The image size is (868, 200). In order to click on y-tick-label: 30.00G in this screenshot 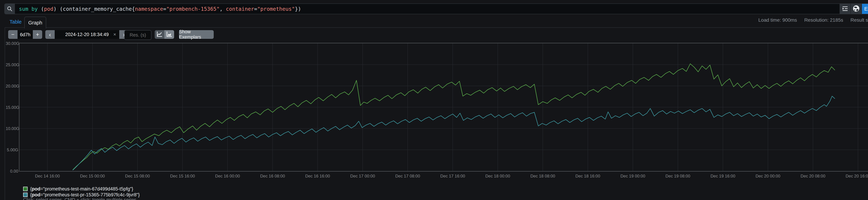, I will do `click(12, 44)`.